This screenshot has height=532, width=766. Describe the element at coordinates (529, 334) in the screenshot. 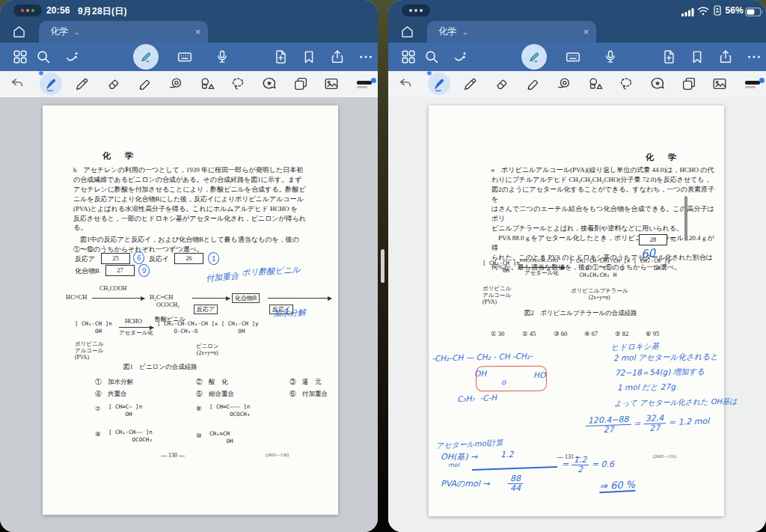

I see `option-2: ② 45` at that location.